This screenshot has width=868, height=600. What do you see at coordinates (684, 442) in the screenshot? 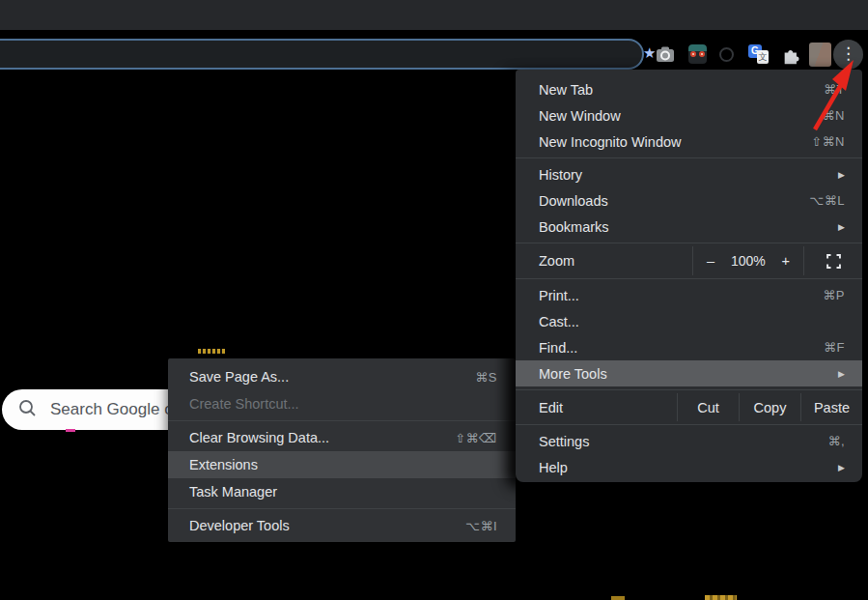
I see `menu-item-label: Settings` at bounding box center [684, 442].